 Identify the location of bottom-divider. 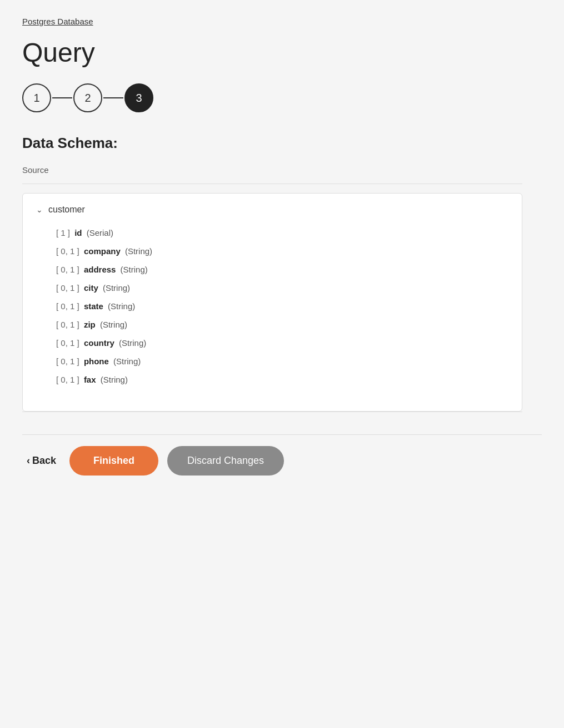
(272, 412).